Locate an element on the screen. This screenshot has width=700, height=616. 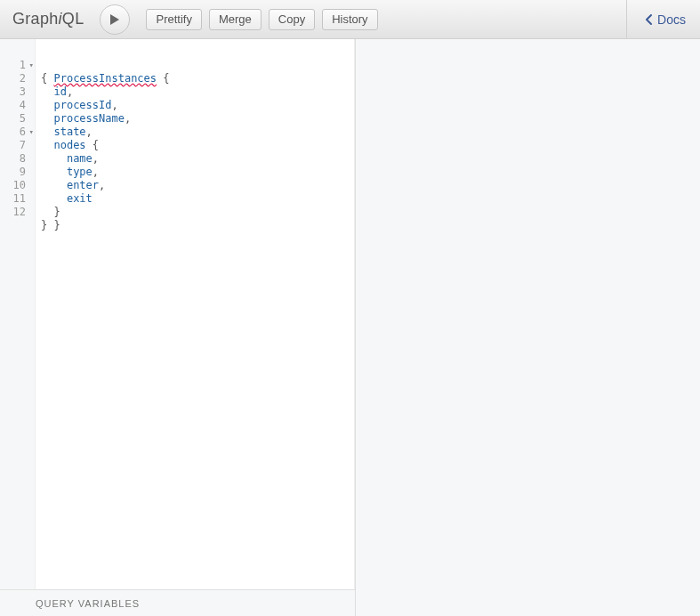
line-number: 4 is located at coordinates (18, 105).